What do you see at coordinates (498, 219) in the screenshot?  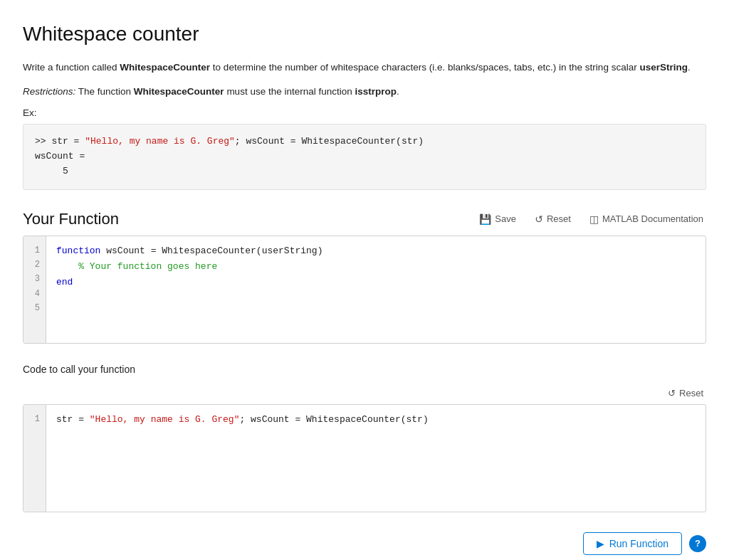 I see `save-button: 💾 Save` at bounding box center [498, 219].